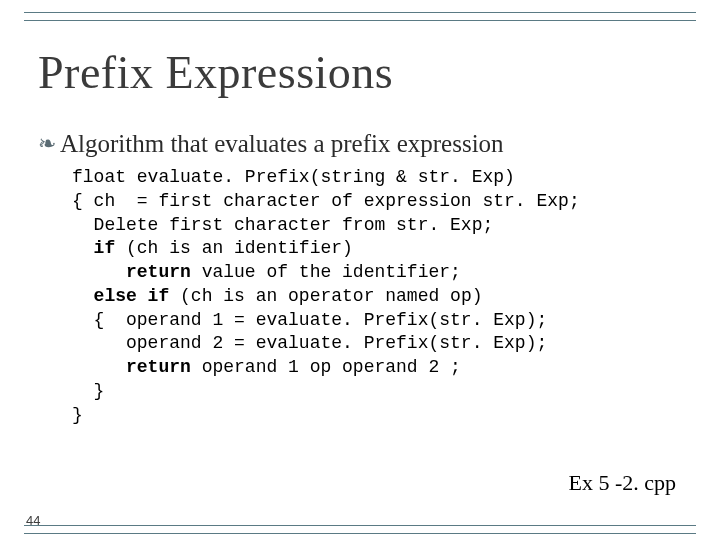  What do you see at coordinates (216, 72) in the screenshot?
I see `slide-title: Prefix Expressions` at bounding box center [216, 72].